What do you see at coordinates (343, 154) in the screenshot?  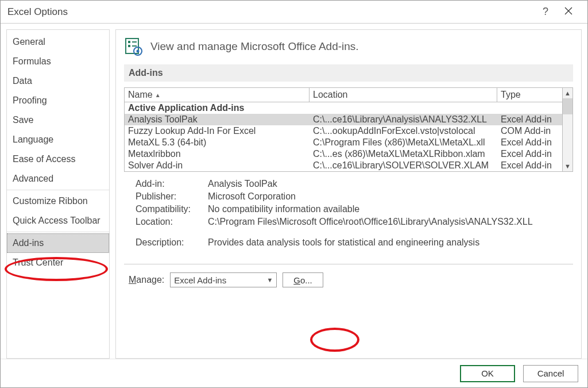 I see `table-row: MetaxlribbonC:\...es (x86)\MetaXL\MetaXL…` at bounding box center [343, 154].